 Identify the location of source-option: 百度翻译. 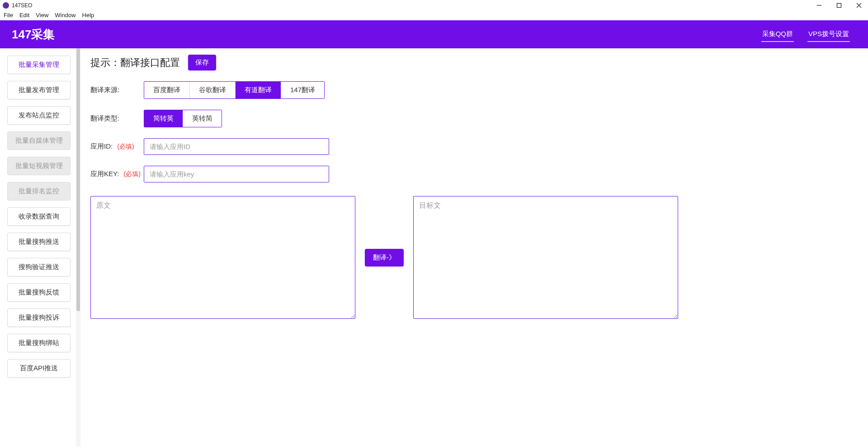
(167, 90).